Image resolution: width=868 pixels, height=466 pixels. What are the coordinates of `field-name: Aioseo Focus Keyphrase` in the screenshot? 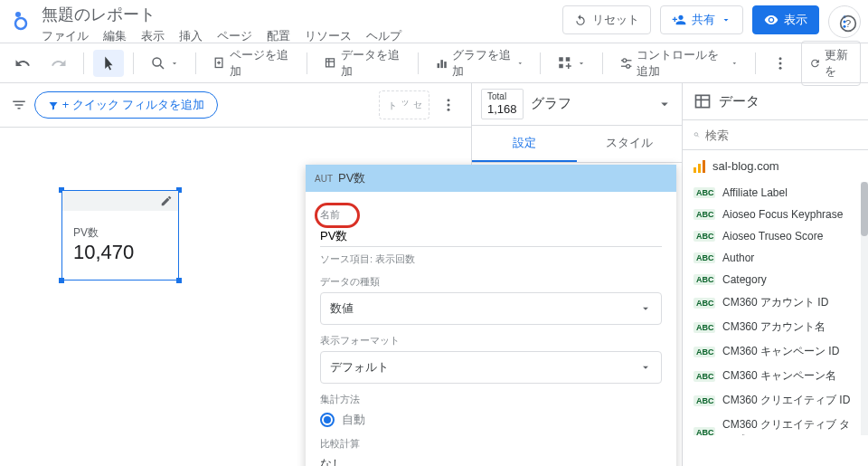 It's located at (783, 214).